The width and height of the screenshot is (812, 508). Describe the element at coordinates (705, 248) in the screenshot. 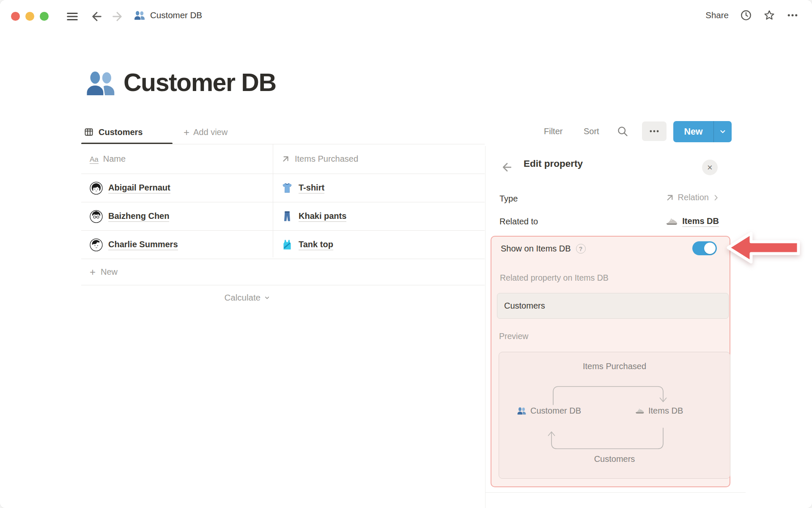

I see `show-on-items-db-toggle` at that location.